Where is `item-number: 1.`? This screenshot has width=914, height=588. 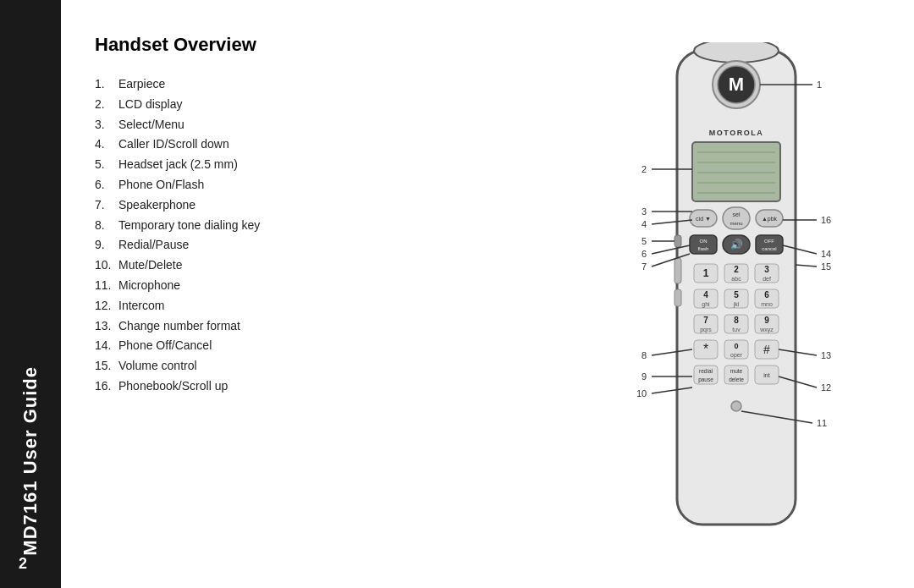
item-number: 1. is located at coordinates (107, 85).